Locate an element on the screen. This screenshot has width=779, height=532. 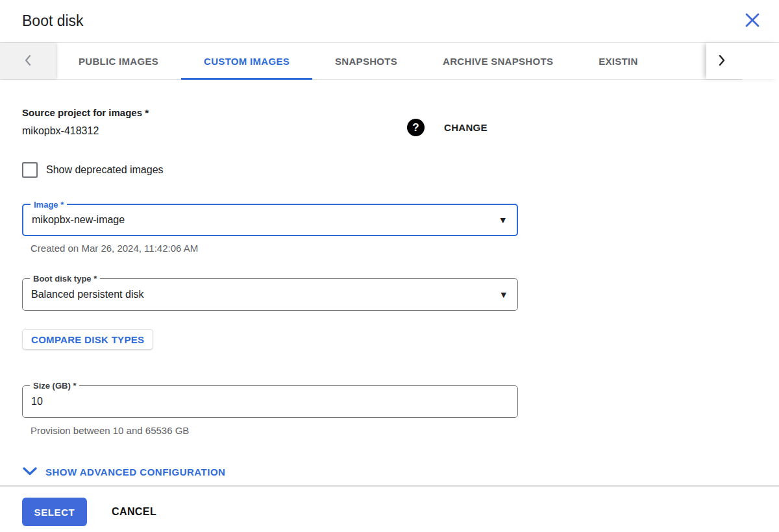
tab-snapshots: SNAPSHOTS is located at coordinates (366, 61).